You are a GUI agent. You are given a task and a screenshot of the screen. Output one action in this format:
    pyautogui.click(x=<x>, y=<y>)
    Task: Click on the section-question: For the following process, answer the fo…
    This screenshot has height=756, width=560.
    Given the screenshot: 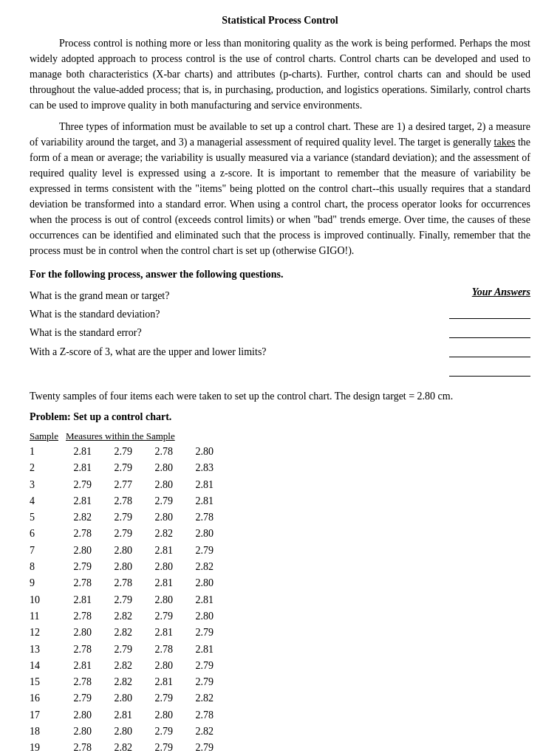 What is the action you would take?
    pyautogui.click(x=280, y=275)
    